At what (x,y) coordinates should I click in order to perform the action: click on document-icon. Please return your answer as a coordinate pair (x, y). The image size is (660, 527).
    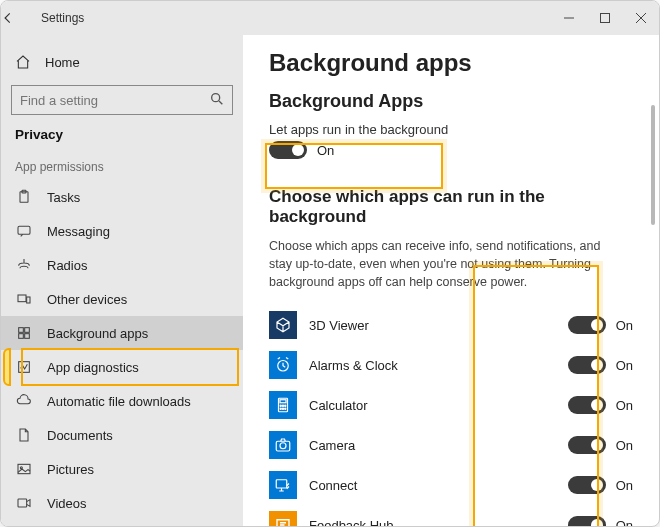
    Looking at the image, I should click on (24, 435).